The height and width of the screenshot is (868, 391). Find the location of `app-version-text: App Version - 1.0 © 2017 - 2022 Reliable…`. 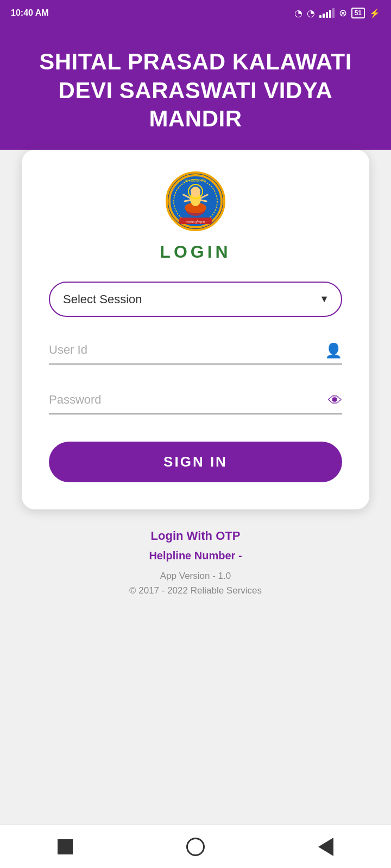

app-version-text: App Version - 1.0 © 2017 - 2022 Reliable… is located at coordinates (195, 583).